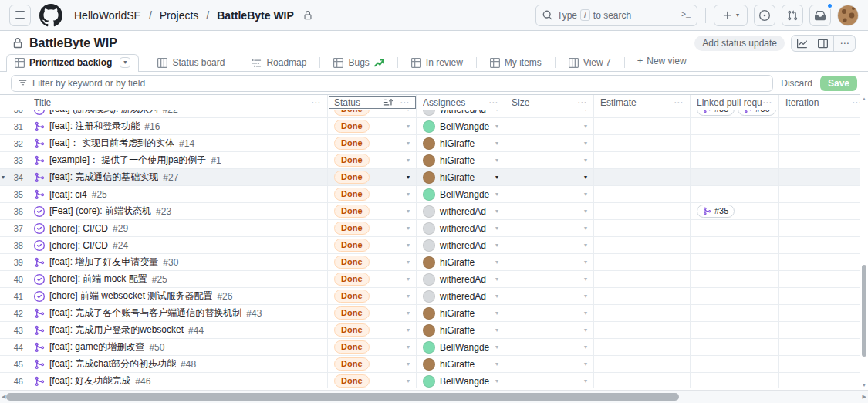  I want to click on issue-title-cell: [chore] 前端 websocket 测试服务器配置#26, so click(177, 296).